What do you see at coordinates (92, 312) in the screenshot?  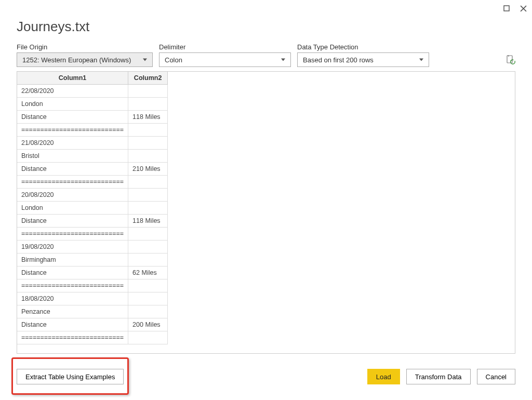 I see `table-row: Penzance` at bounding box center [92, 312].